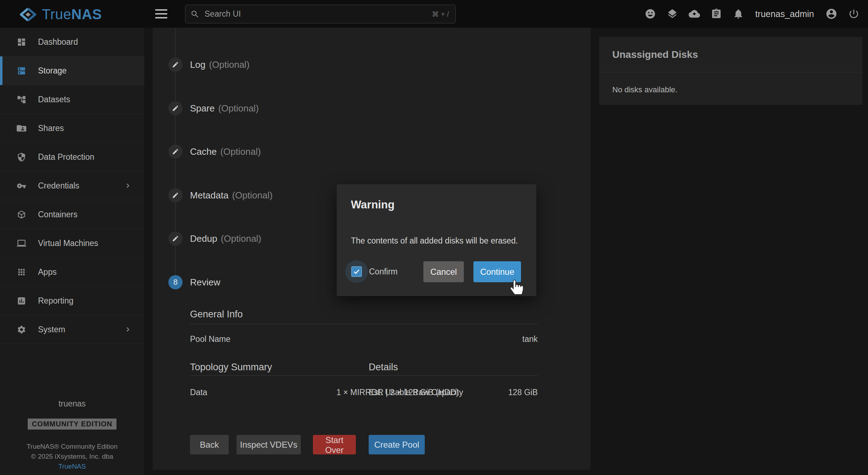  I want to click on step-label: Review, so click(205, 282).